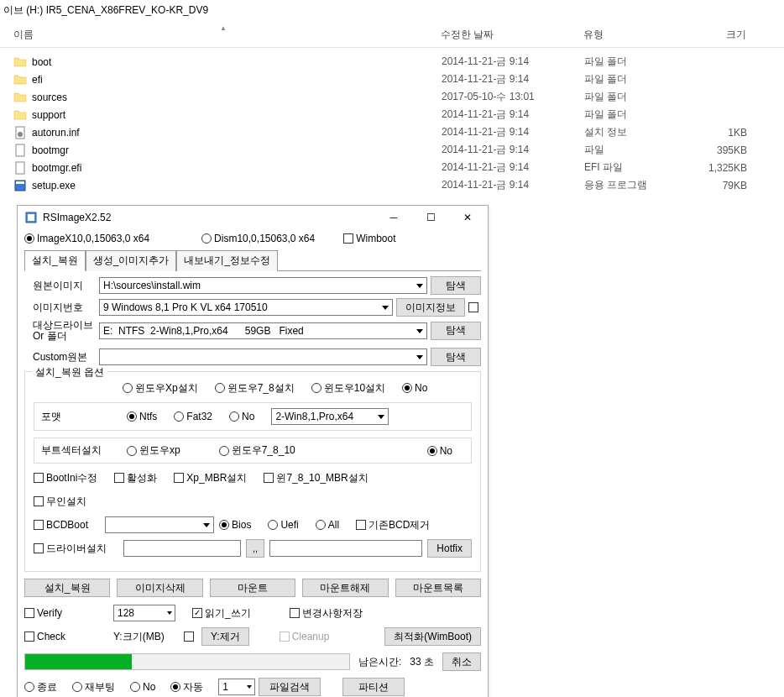  I want to click on browse-custom-button: 탐색, so click(456, 357).